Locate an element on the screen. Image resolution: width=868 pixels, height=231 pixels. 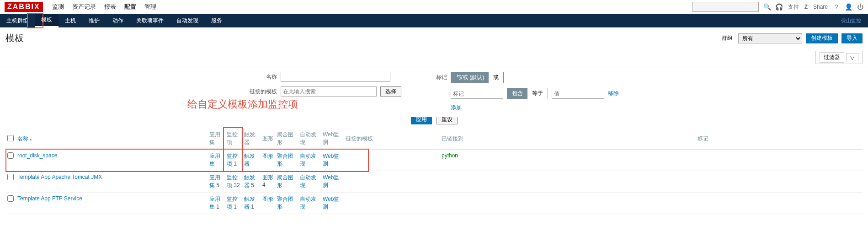
import-button: 导入 is located at coordinates (852, 38).